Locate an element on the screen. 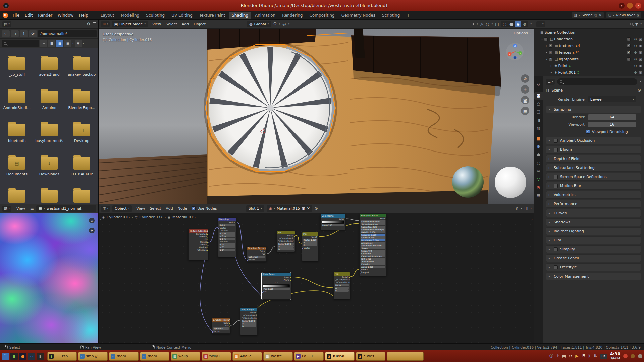  workspace-tab-texture-paint: Texture Paint is located at coordinates (212, 15).